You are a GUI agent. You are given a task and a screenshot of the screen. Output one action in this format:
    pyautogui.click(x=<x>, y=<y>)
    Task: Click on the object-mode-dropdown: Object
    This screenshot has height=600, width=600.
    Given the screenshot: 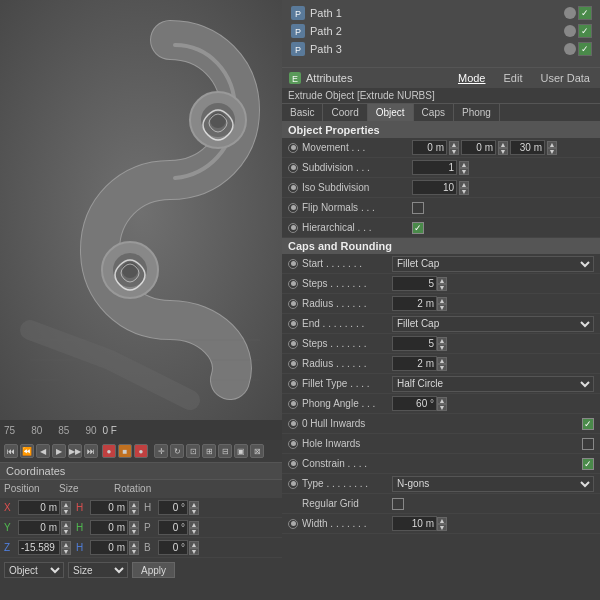 What is the action you would take?
    pyautogui.click(x=34, y=570)
    